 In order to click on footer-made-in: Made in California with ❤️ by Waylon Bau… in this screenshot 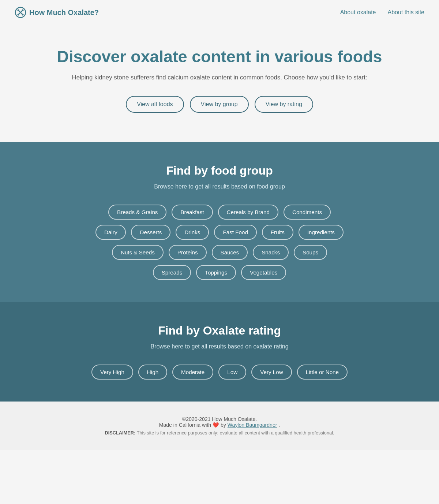, I will do `click(220, 425)`.